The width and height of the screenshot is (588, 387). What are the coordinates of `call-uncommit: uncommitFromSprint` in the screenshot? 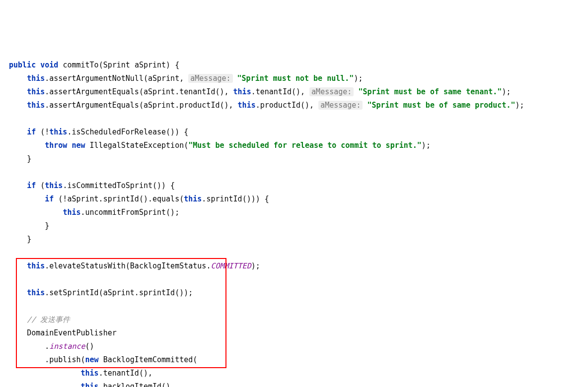 It's located at (126, 212).